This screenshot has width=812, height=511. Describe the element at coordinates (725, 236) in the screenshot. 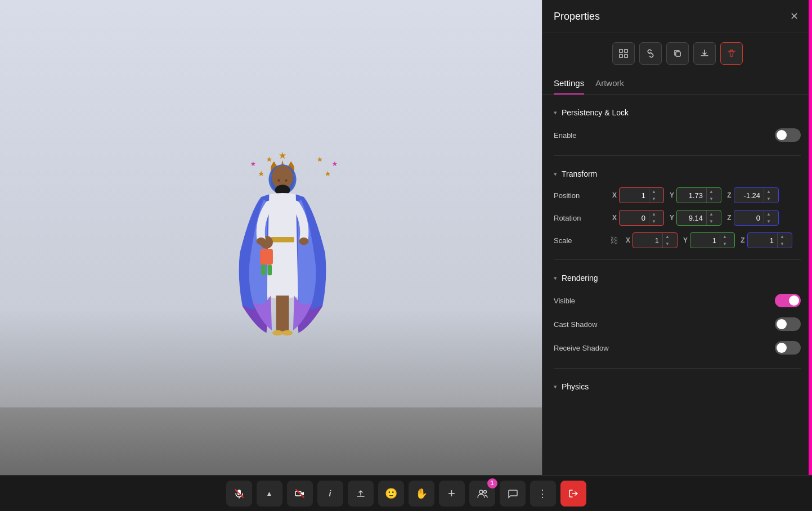

I see `scale-y-up: ▲` at that location.